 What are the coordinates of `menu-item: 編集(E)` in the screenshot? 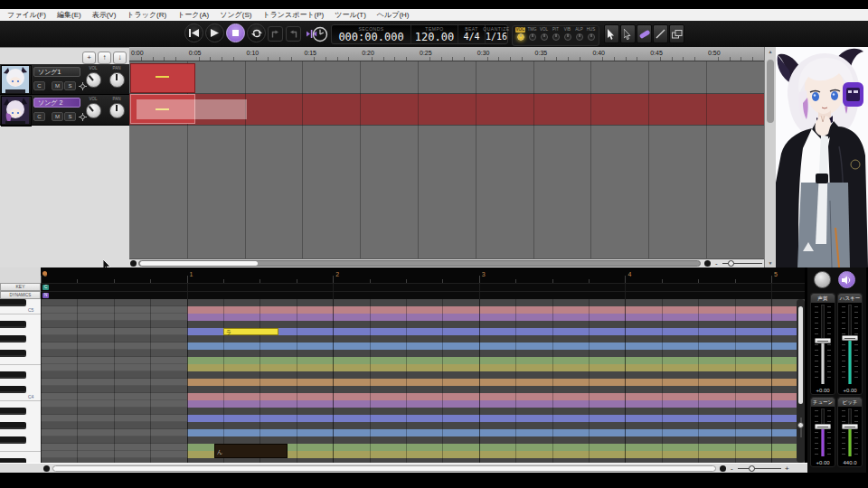 It's located at (71, 14).